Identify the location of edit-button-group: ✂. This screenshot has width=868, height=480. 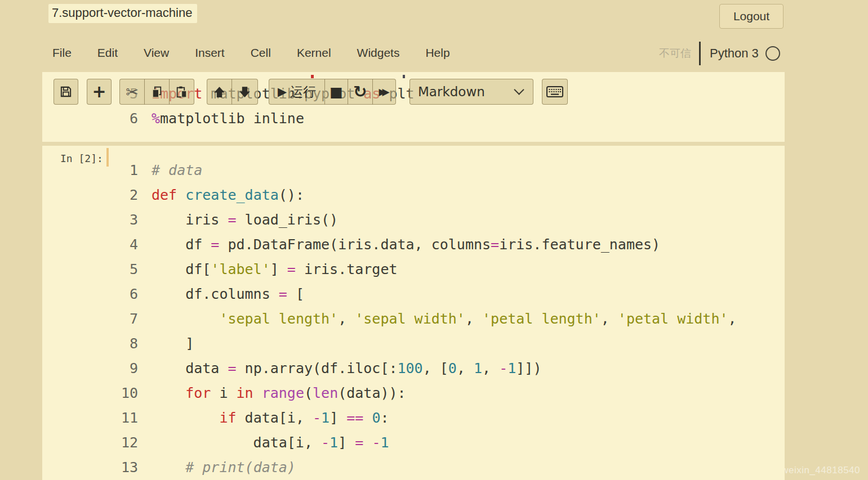
(157, 92).